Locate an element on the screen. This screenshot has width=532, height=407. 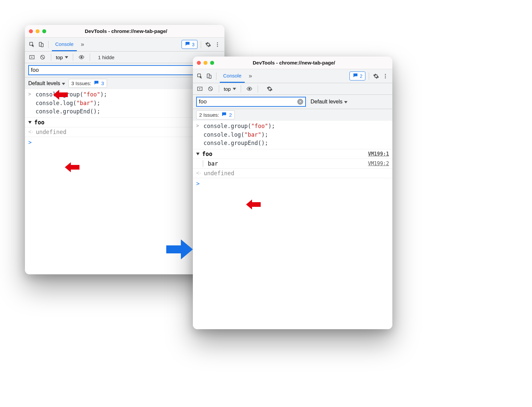
prompt-icon: > is located at coordinates (30, 142).